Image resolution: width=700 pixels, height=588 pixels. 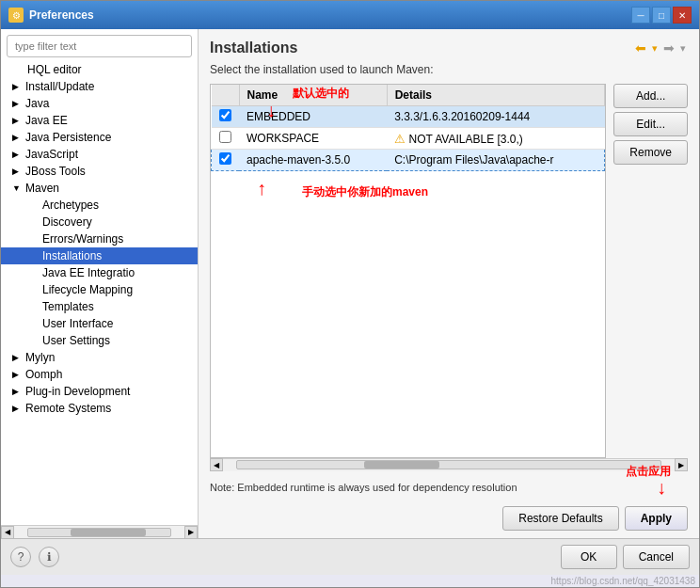 I want to click on scroll-thumb, so click(x=108, y=532).